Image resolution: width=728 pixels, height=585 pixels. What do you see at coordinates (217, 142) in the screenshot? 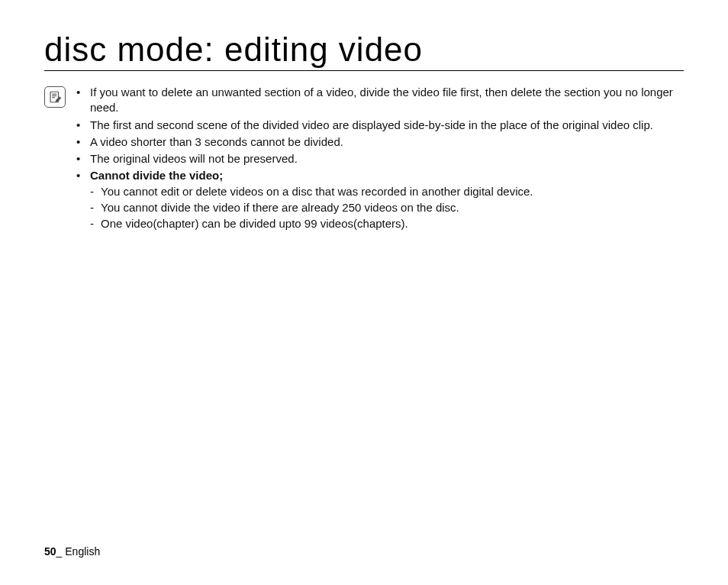
I see `bullet-text: A video shorter than 3 seconds cannot be…` at bounding box center [217, 142].